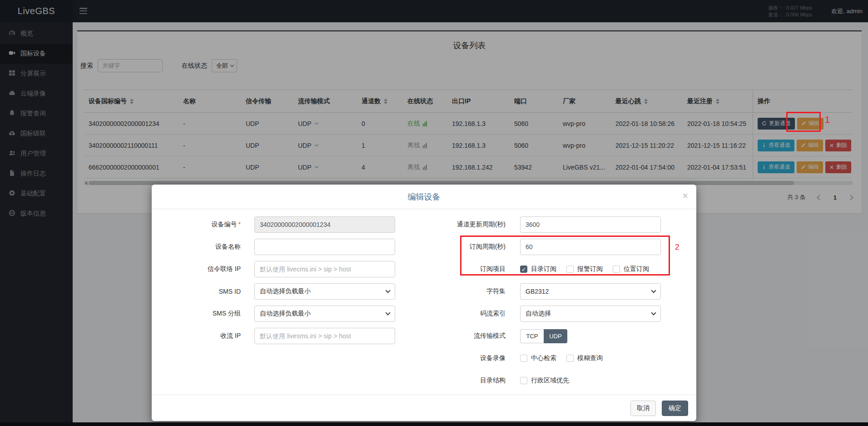  I want to click on charset-label: 字符集, so click(461, 291).